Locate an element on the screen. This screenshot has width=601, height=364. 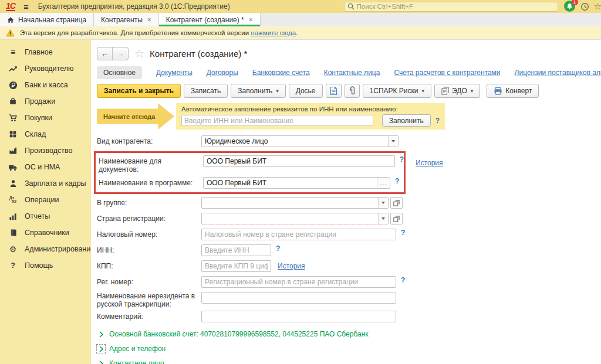
sidebar-item-operacii: ДтКтОперации is located at coordinates (46, 200).